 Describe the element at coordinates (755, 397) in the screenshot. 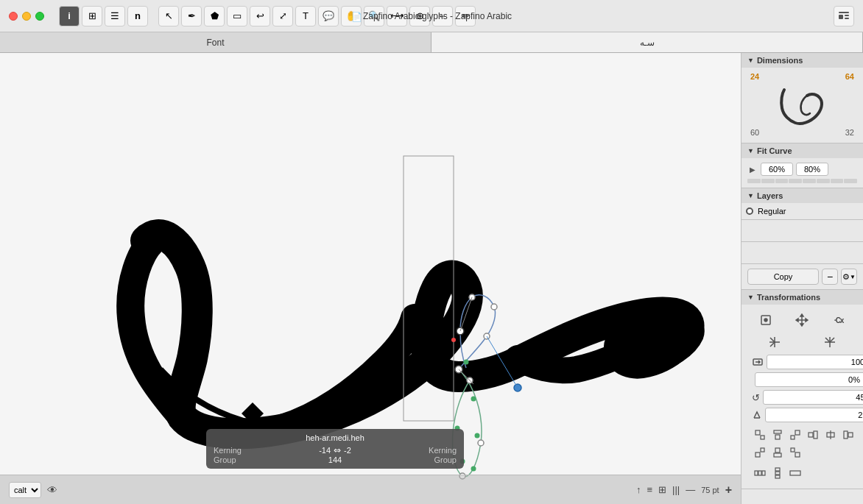

I see `rotate-ccw-icon: ↺` at that location.